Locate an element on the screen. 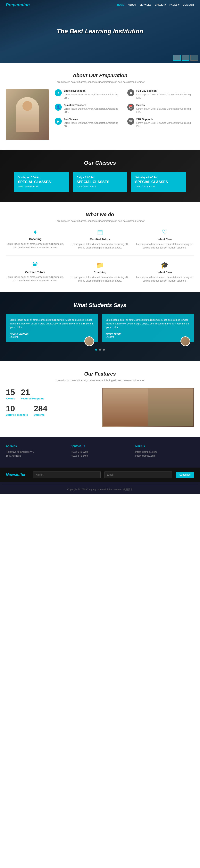 The width and height of the screenshot is (200, 868). tutors-text-1: Lorem ipsum dolor sit amet, consectetur … is located at coordinates (100, 246).